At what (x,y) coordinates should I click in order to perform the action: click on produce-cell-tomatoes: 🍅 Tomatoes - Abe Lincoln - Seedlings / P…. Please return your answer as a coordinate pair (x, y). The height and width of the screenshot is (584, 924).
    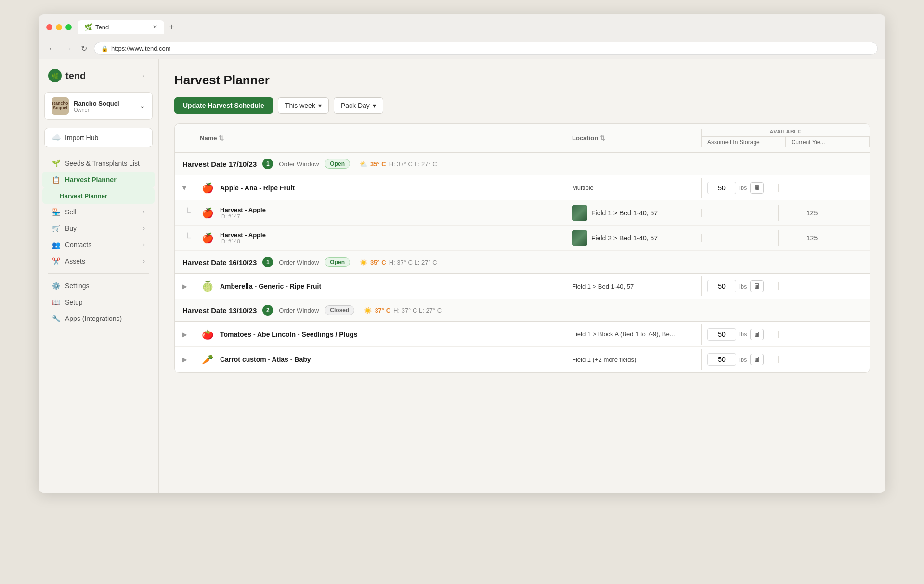
    Looking at the image, I should click on (380, 334).